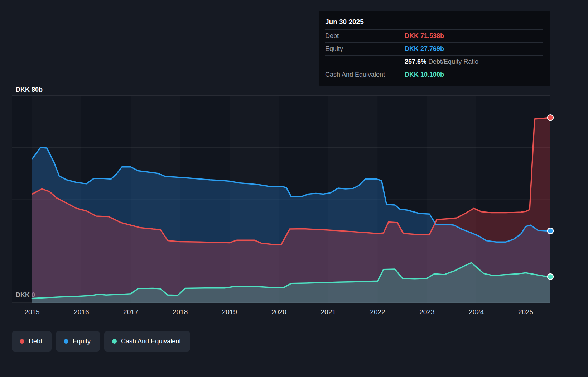 The height and width of the screenshot is (377, 588). What do you see at coordinates (147, 341) in the screenshot?
I see `legend-item-cash: Cash And Equivalent` at bounding box center [147, 341].